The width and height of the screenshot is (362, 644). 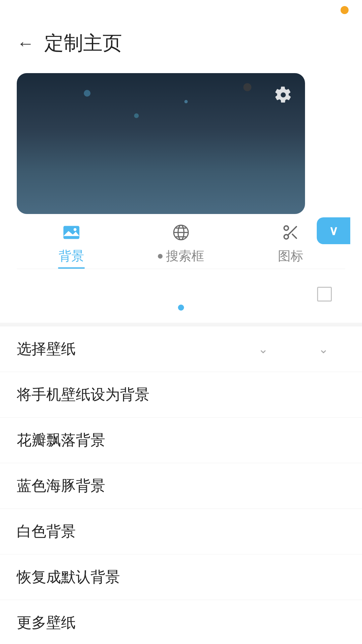 What do you see at coordinates (25, 43) in the screenshot?
I see `back-button: ←` at bounding box center [25, 43].